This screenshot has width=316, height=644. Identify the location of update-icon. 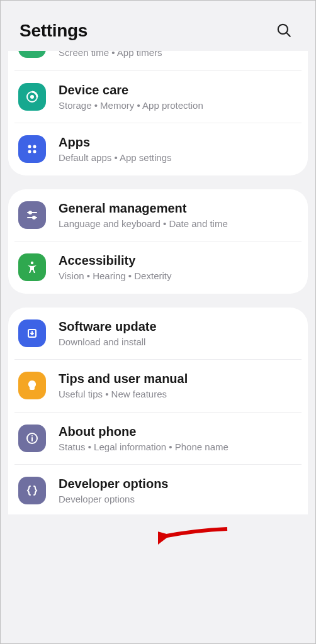
(32, 333).